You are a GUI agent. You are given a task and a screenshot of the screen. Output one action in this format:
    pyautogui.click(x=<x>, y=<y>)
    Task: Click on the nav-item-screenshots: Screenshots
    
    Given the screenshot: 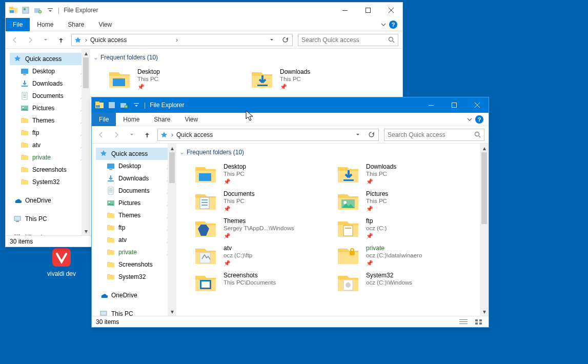 What is the action you would take?
    pyautogui.click(x=136, y=265)
    